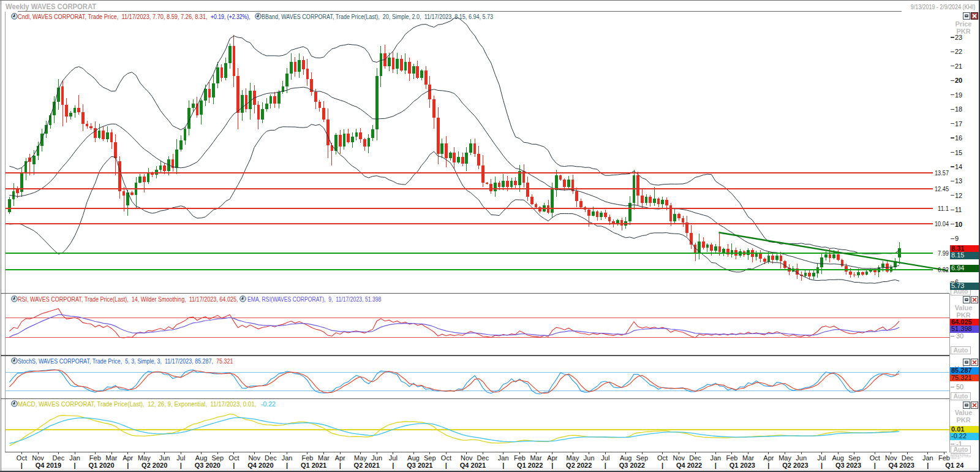 This screenshot has width=980, height=472. Describe the element at coordinates (959, 80) in the screenshot. I see `svg-text: 20` at that location.